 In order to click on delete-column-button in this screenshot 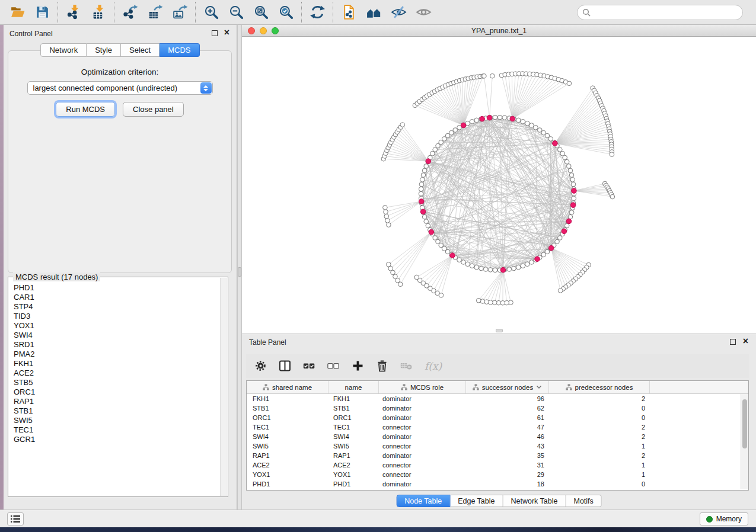, I will do `click(382, 366)`.